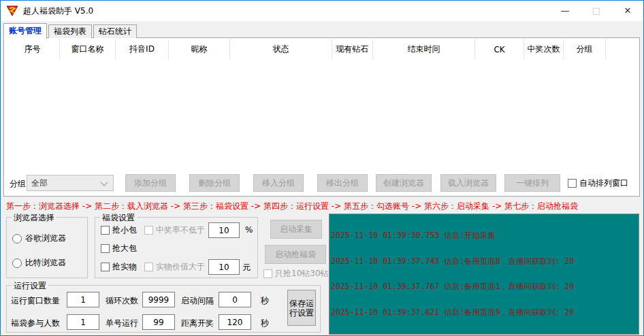 The width and height of the screenshot is (644, 336). Describe the element at coordinates (34, 218) in the screenshot. I see `browser-select-title: 浏览器选择` at that location.